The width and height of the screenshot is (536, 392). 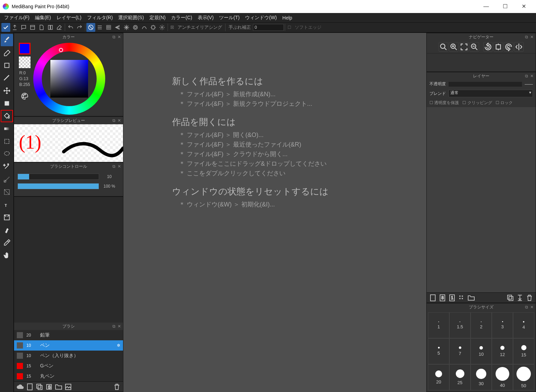 What do you see at coordinates (524, 377) in the screenshot?
I see `brush-size-cell: 50` at bounding box center [524, 377].